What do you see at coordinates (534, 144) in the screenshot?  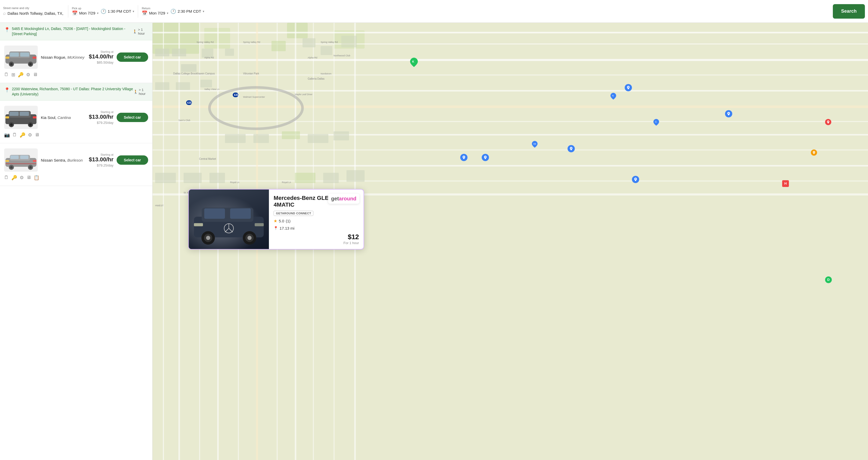 I see `map-pin-bestbuy: BB` at bounding box center [534, 144].